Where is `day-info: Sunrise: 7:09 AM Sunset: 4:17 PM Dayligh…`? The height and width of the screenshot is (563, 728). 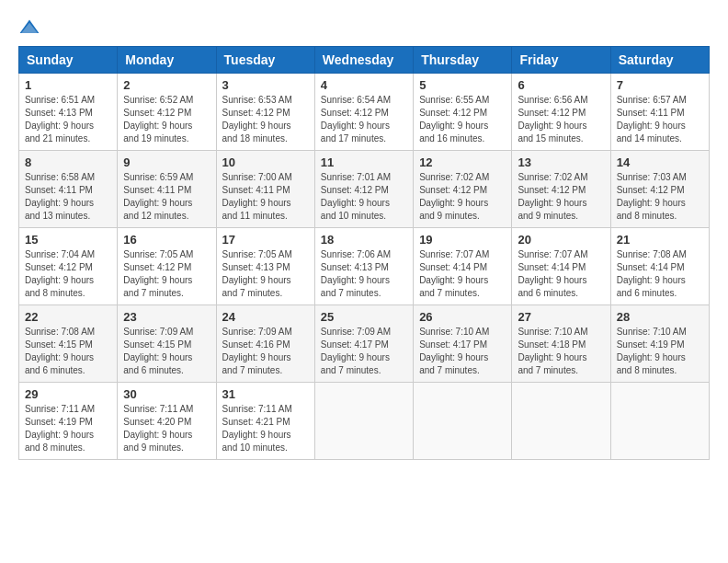 day-info: Sunrise: 7:09 AM Sunset: 4:17 PM Dayligh… is located at coordinates (364, 351).